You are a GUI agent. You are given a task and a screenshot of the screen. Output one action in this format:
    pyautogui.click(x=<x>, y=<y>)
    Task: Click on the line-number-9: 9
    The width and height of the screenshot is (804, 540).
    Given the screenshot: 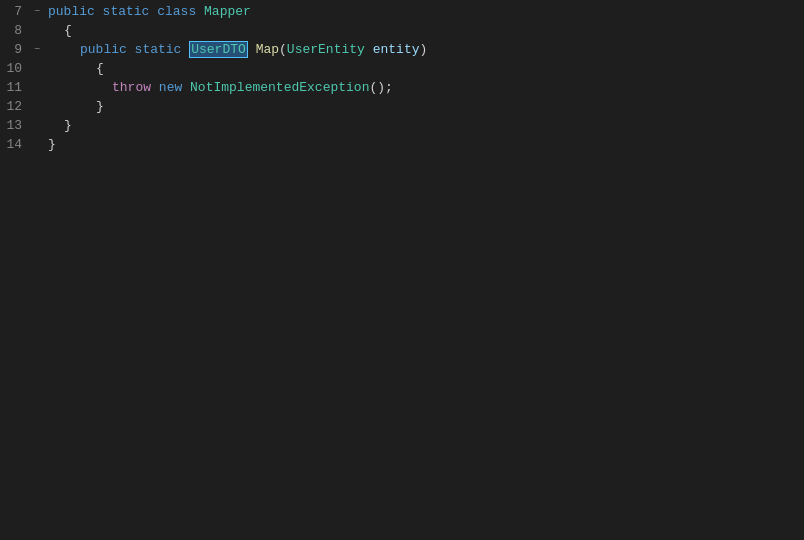 What is the action you would take?
    pyautogui.click(x=15, y=50)
    